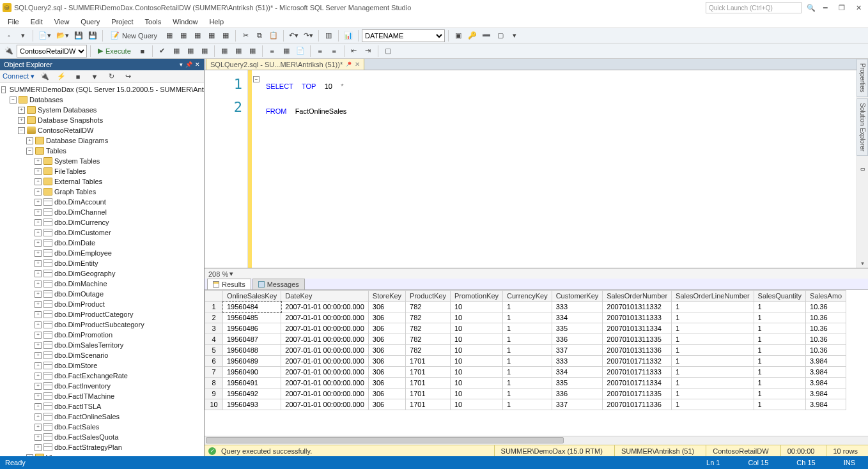 The height and width of the screenshot is (469, 868). Describe the element at coordinates (13, 22) in the screenshot. I see `menu-file: File` at that location.